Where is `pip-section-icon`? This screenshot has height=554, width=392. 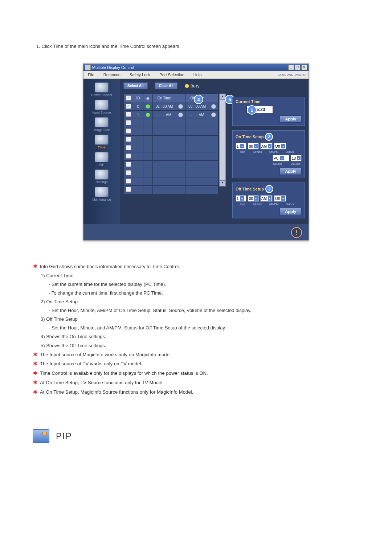 pip-section-icon is located at coordinates (41, 436).